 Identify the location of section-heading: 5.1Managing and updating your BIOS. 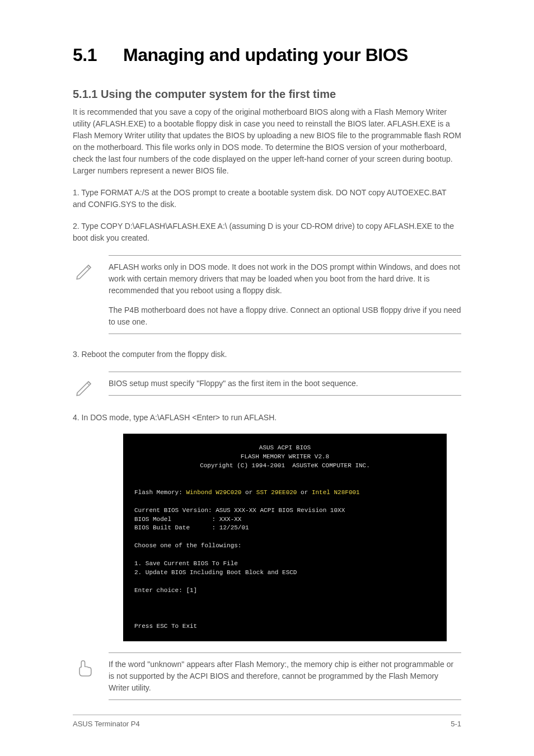
(267, 55).